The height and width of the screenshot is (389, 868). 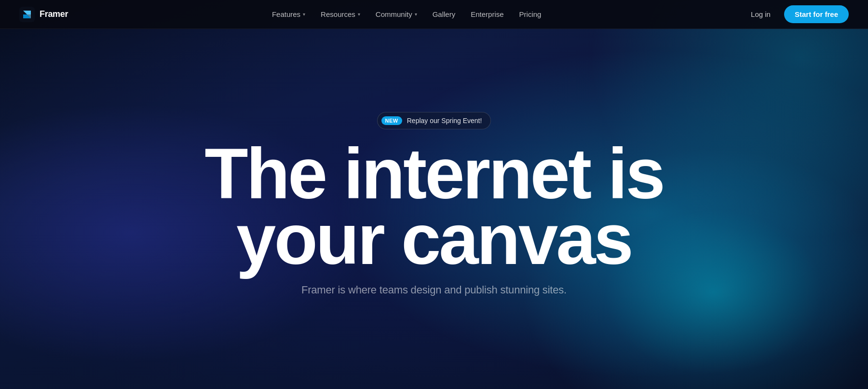 I want to click on nav-pricing: Pricing, so click(x=530, y=14).